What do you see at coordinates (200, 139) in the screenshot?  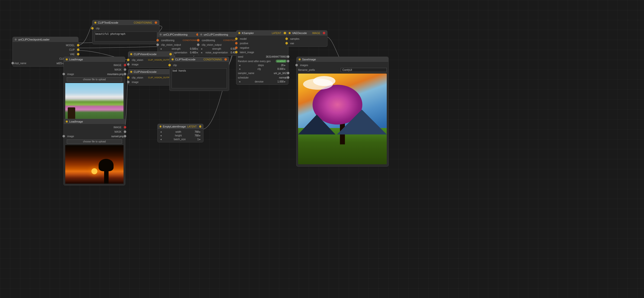 I see `el-batch-right: ►` at bounding box center [200, 139].